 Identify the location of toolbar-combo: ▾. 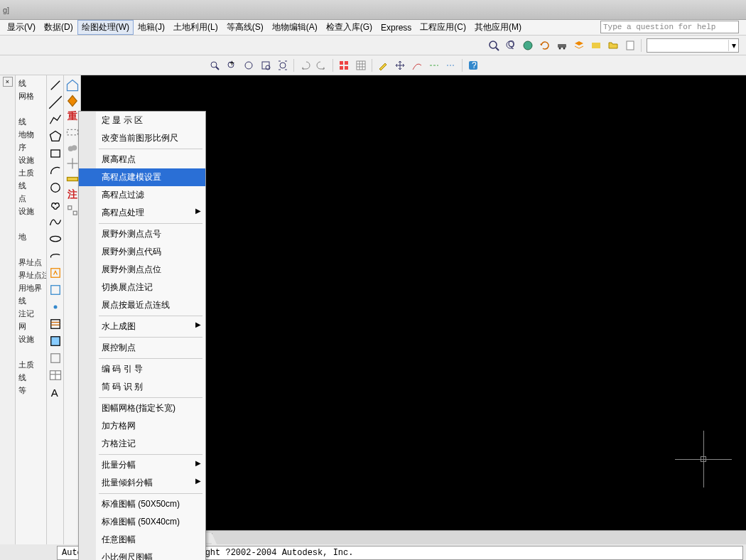
(693, 45).